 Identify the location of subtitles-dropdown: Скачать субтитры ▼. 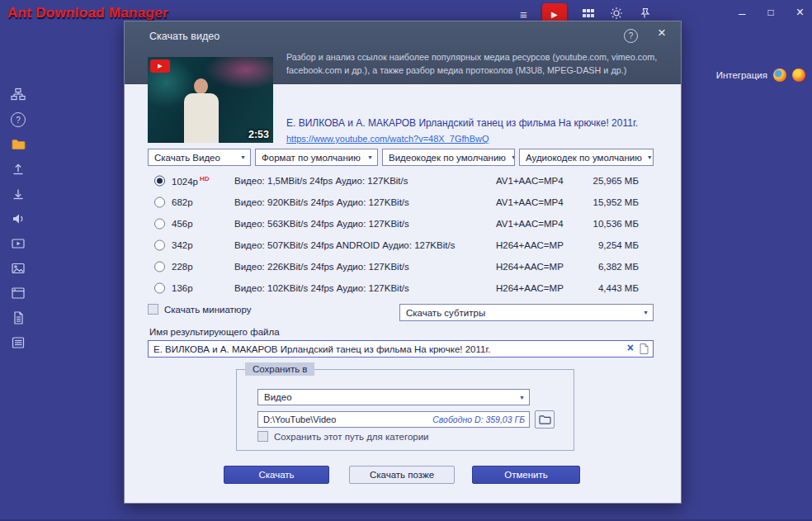
(526, 312).